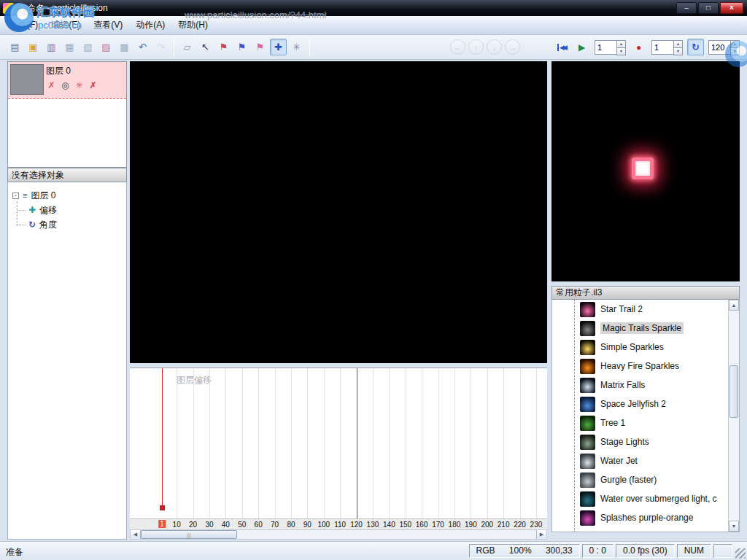  Describe the element at coordinates (25, 195) in the screenshot. I see `layer-list-icon: ≡` at that location.